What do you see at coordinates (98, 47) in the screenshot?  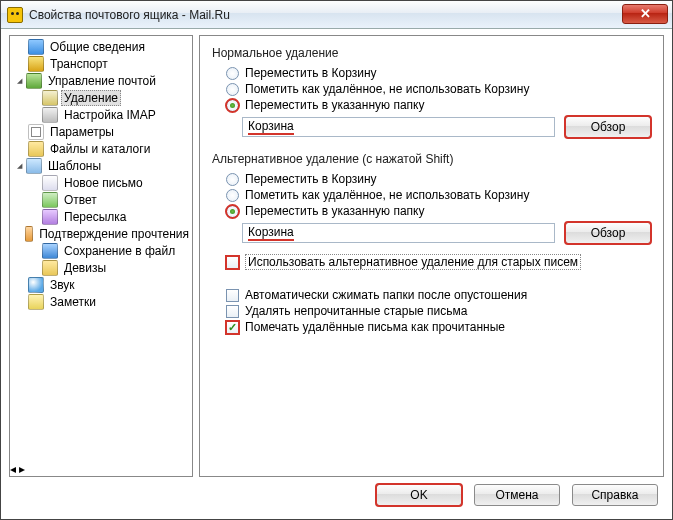 I see `tree-item-general: Общие сведения` at bounding box center [98, 47].